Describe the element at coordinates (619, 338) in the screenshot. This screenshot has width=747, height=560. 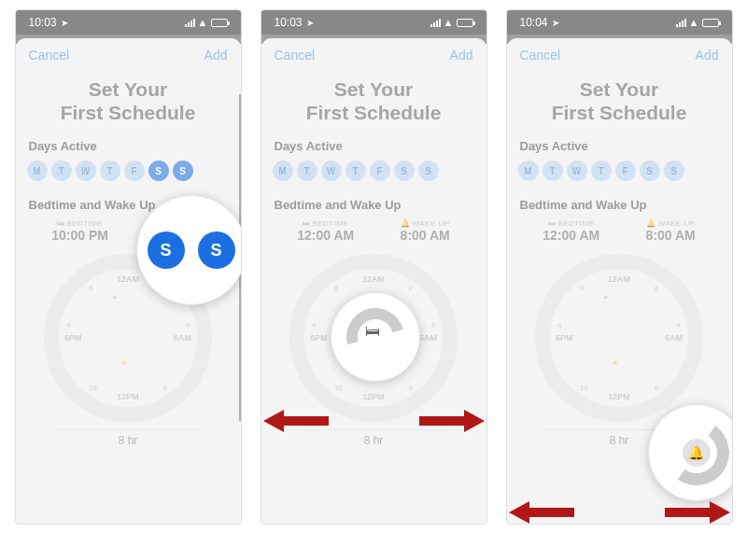
I see `sleep-clock: 12AM 6AM 12PM 6PM 2481084 ✦ ☀` at that location.